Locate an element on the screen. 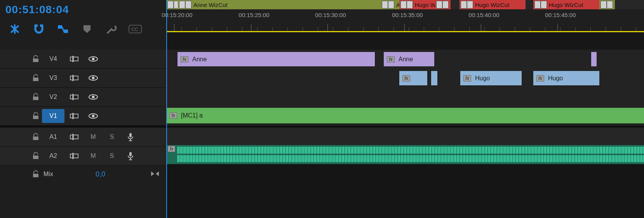 This screenshot has width=644, height=218. track-header-v3: V3 is located at coordinates (83, 78).